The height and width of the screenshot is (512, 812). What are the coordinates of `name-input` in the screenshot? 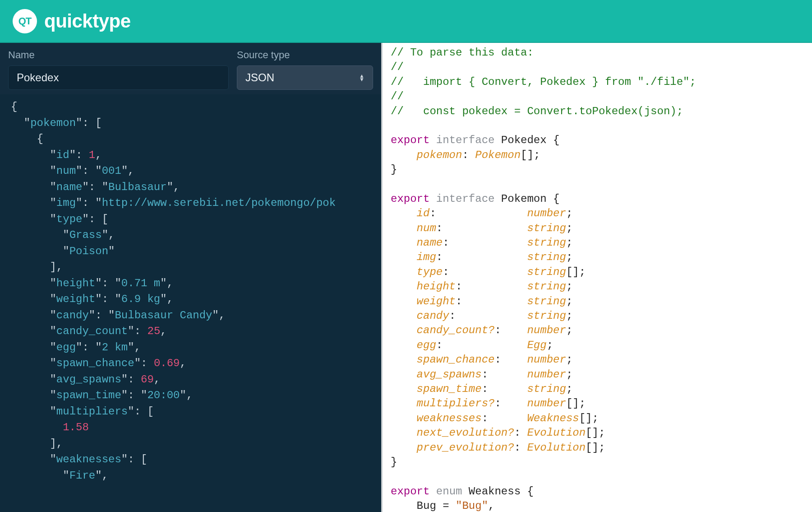 It's located at (118, 78).